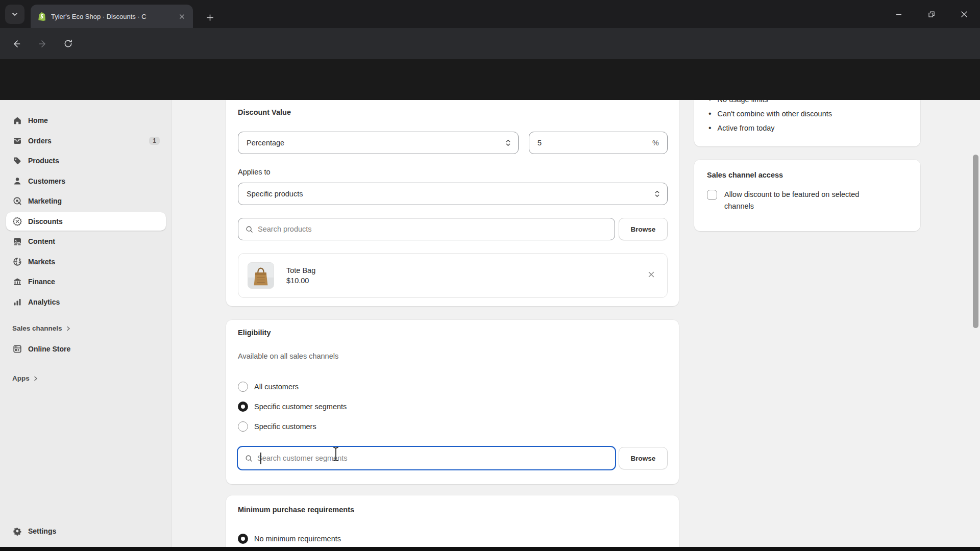 Image resolution: width=980 pixels, height=551 pixels. I want to click on forward-button, so click(42, 44).